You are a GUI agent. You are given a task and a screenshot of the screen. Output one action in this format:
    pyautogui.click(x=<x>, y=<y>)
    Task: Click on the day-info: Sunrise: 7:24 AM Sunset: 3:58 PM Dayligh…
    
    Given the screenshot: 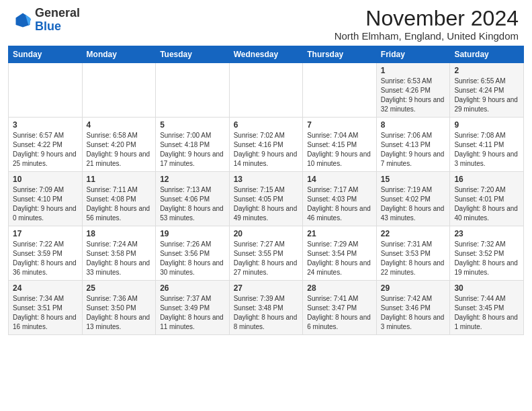 What is the action you would take?
    pyautogui.click(x=120, y=259)
    